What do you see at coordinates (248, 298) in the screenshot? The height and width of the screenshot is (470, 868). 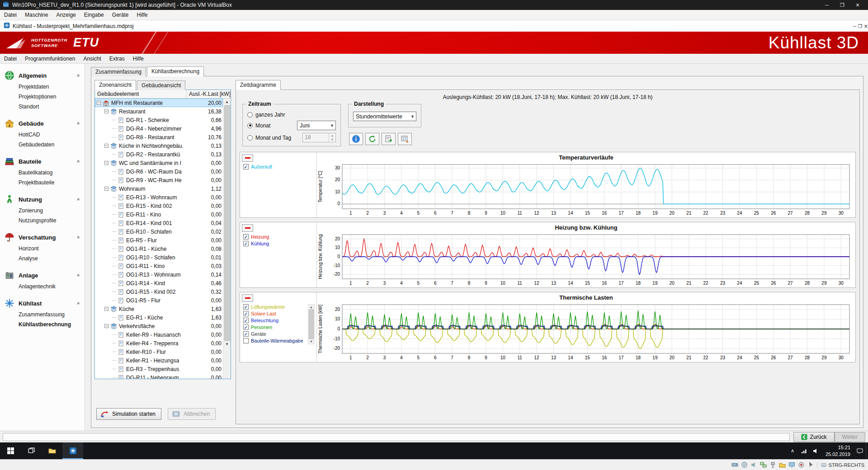 I see `collapse-chart-button` at bounding box center [248, 298].